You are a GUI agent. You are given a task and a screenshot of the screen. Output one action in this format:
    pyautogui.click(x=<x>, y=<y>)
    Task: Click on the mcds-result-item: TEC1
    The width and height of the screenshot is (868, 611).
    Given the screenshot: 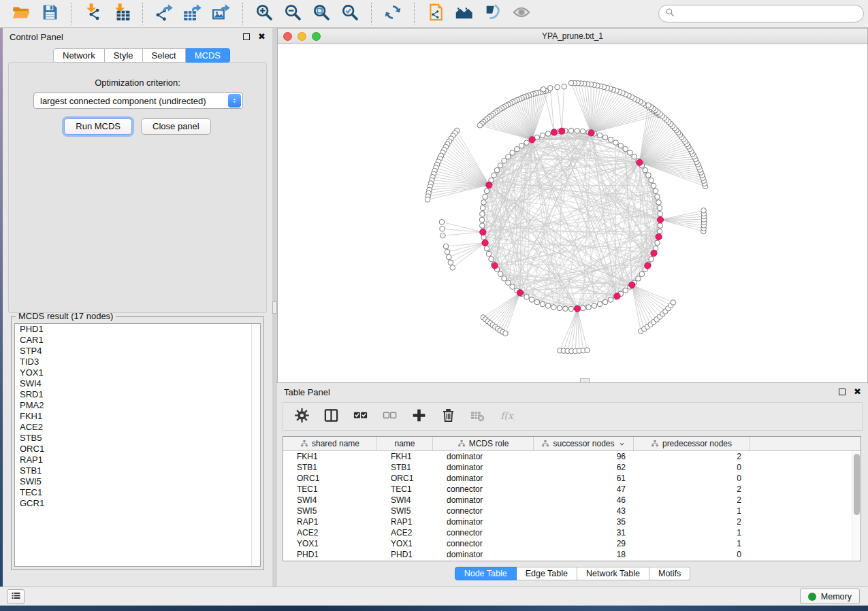 What is the action you would take?
    pyautogui.click(x=138, y=493)
    